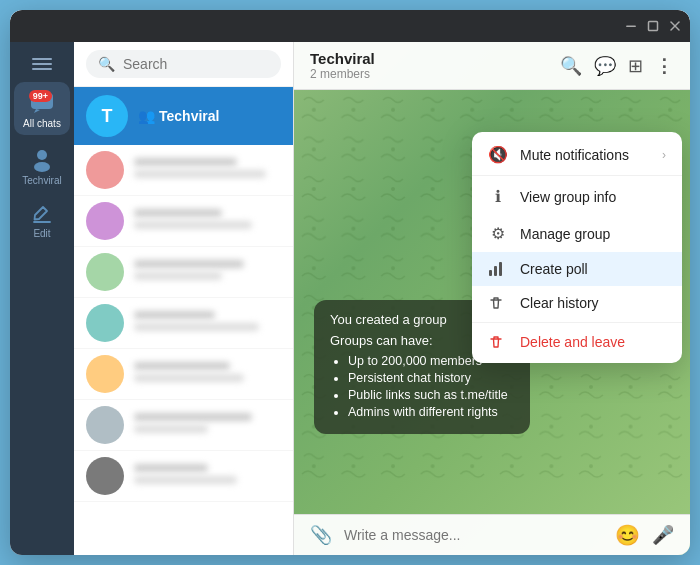 This screenshot has width=700, height=565. I want to click on chat-header: Techviral 2 members 🔍 💬 ⊞ ⋮, so click(492, 66).